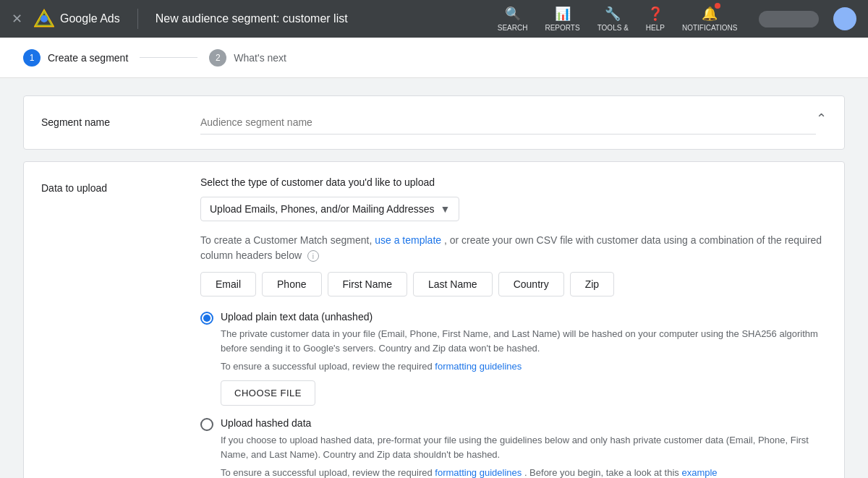 This screenshot has width=868, height=478. I want to click on google-ads-icon, so click(44, 19).